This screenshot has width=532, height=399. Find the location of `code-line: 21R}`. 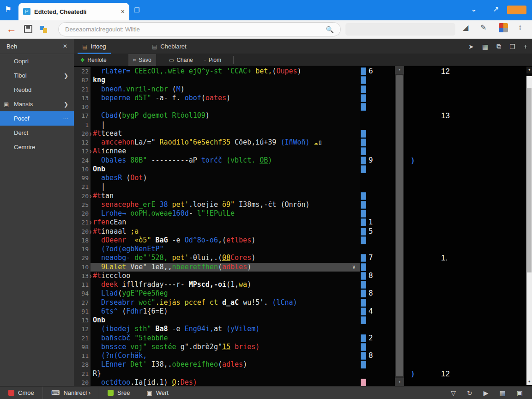

code-line: 21R} is located at coordinates (217, 374).